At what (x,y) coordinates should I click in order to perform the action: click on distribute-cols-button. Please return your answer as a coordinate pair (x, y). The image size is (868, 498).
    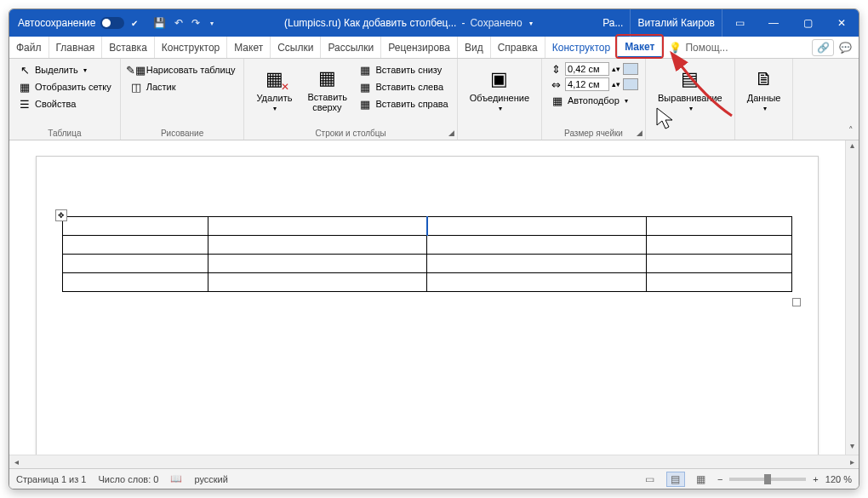
    Looking at the image, I should click on (631, 84).